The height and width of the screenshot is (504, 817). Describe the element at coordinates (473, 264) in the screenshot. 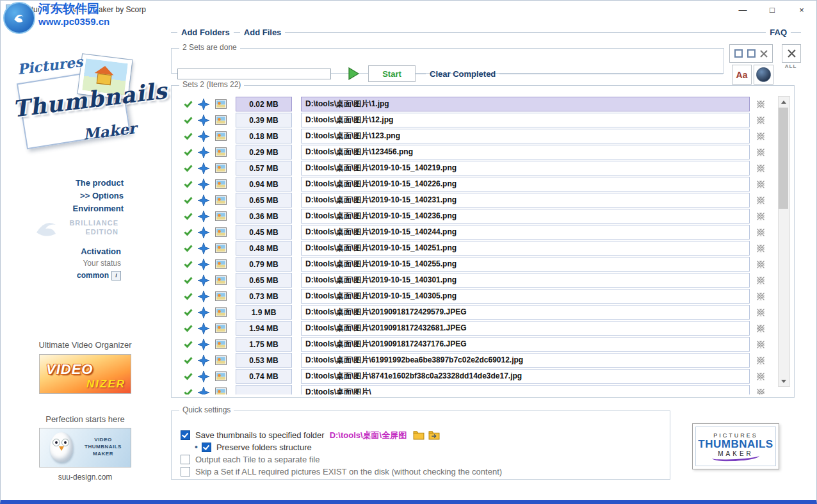

I see `table-row: 0.79 MB D:\tools\桌面\图片\2019-10-15_140255…` at that location.